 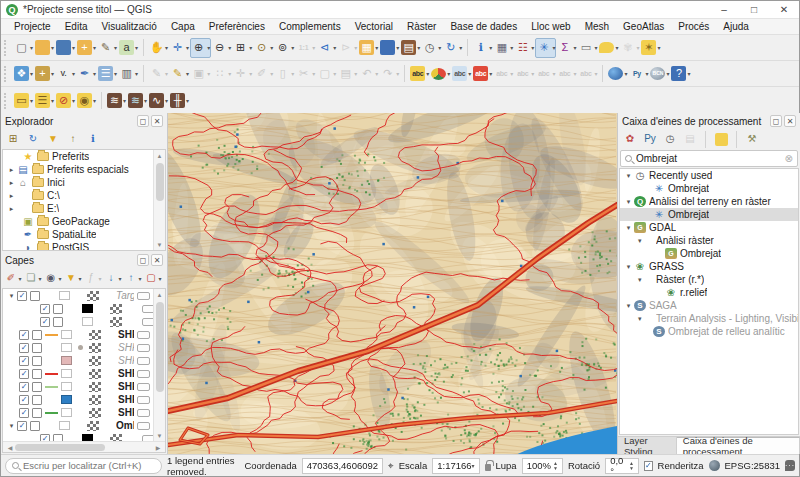 I want to click on menu-item: Ajuda, so click(x=736, y=26).